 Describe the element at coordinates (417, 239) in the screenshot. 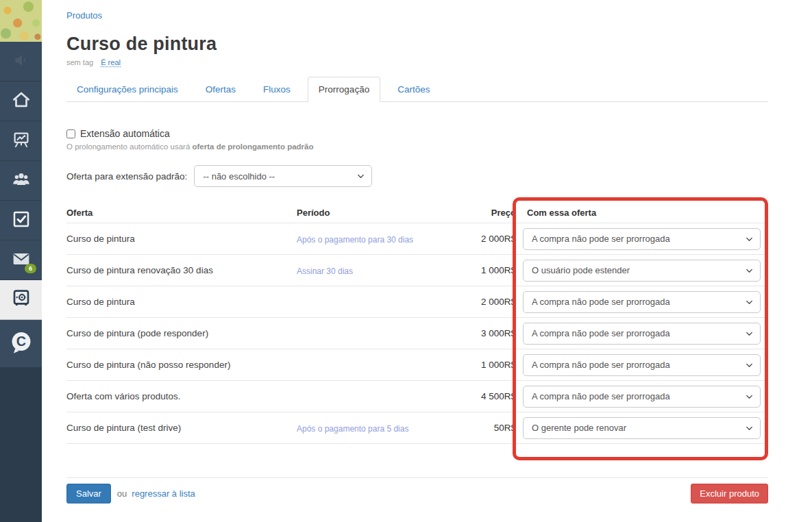

I see `table-row: Curso de pintura Após o pagamento para 3…` at that location.